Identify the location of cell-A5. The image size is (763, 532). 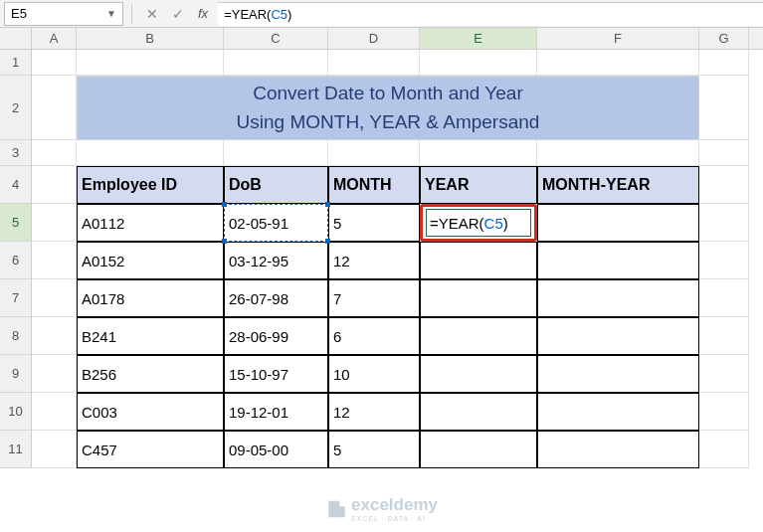
(54, 223).